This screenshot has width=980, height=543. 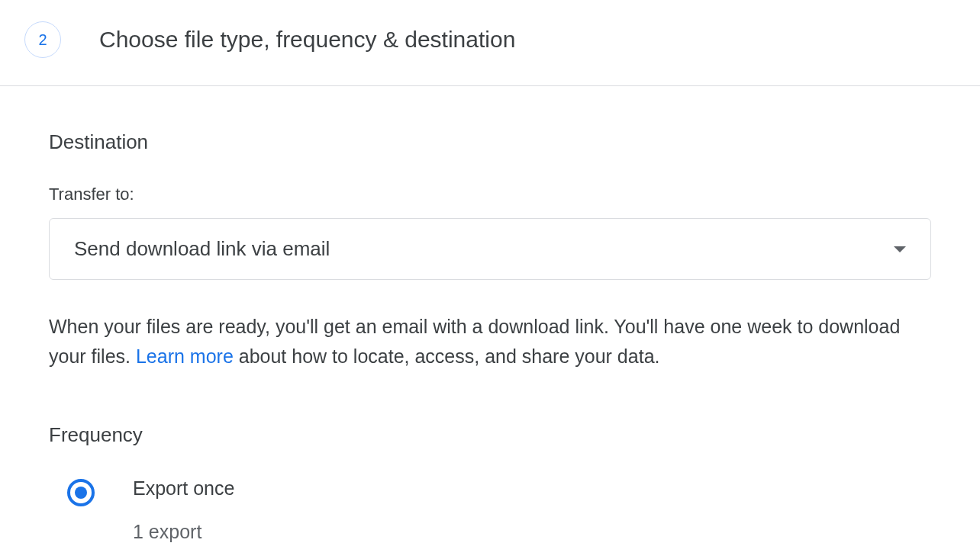 I want to click on frequency-heading: Frequency, so click(x=490, y=435).